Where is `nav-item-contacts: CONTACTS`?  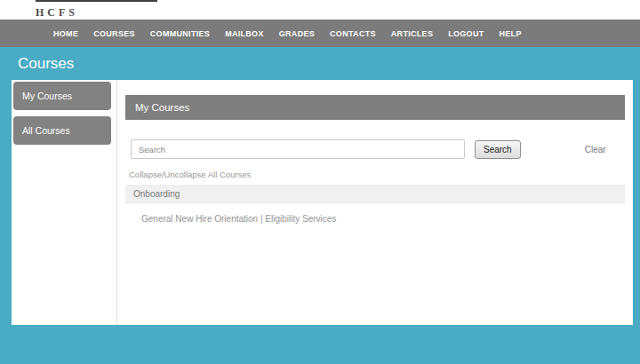 nav-item-contacts: CONTACTS is located at coordinates (353, 34).